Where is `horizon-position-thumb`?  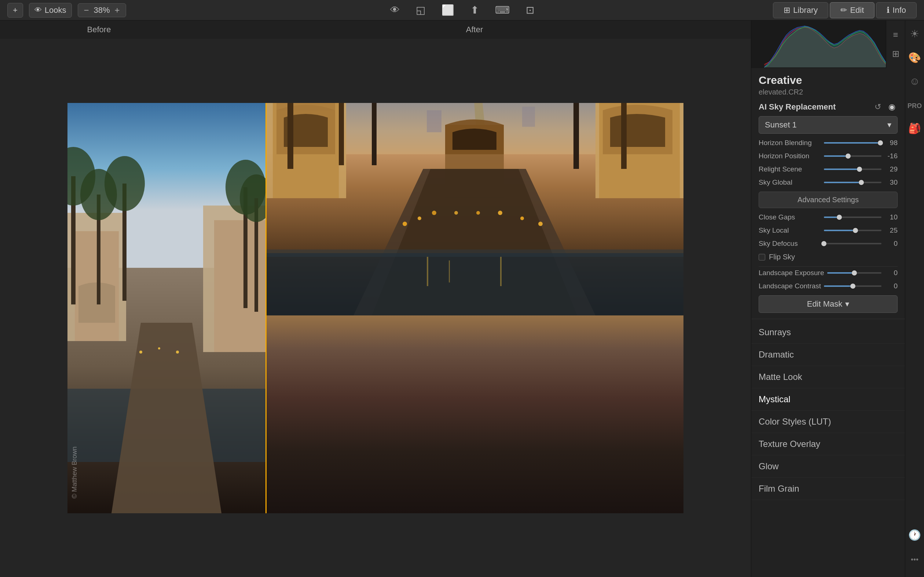
horizon-position-thumb is located at coordinates (848, 156).